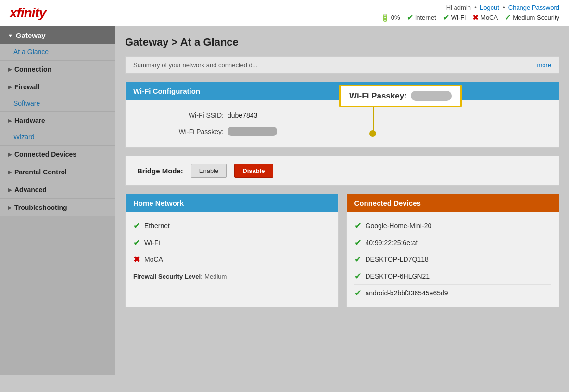  I want to click on sidebar-item-at-a-glance: At a Glance, so click(58, 52).